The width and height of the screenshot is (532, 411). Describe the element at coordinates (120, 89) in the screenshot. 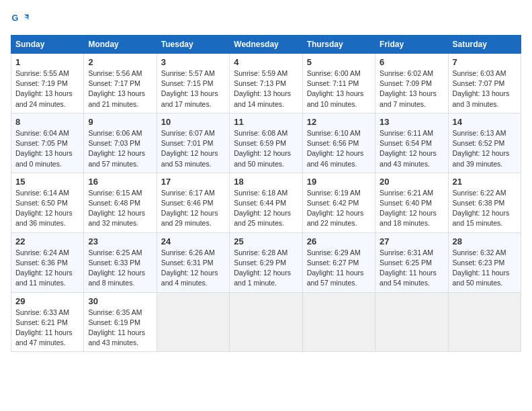

I see `day-info: Sunrise: 5:56 AMSunset: 7:17 PMDaylight:…` at that location.